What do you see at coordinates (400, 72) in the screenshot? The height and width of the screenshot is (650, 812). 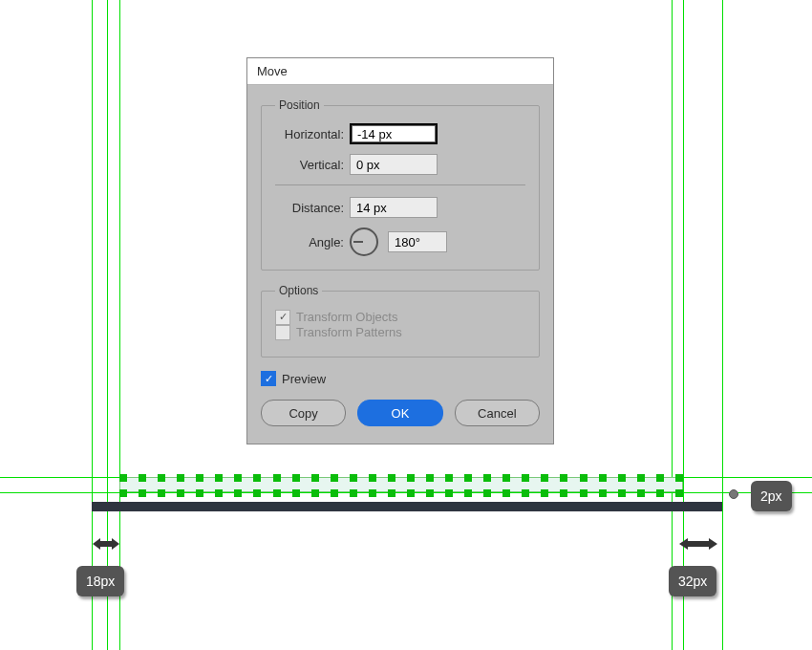 I see `dialog-title: Move` at bounding box center [400, 72].